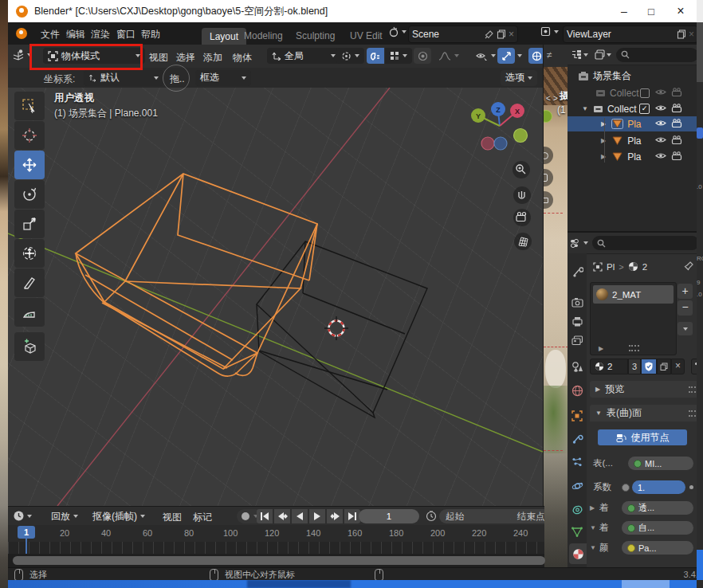  What do you see at coordinates (681, 11) in the screenshot?
I see `close-button: ×` at bounding box center [681, 11].